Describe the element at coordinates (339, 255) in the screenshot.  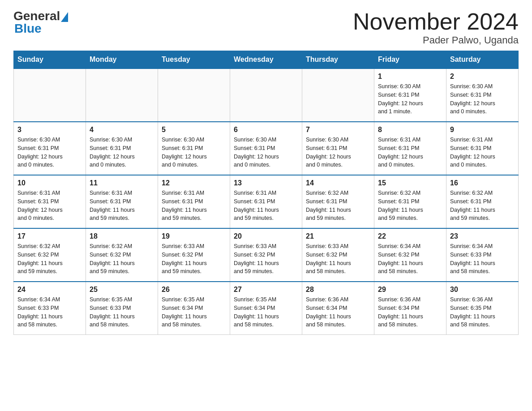
I see `calendar-cell: 21Sunrise: 6:33 AMSunset: 6:32 PMDayligh…` at that location.